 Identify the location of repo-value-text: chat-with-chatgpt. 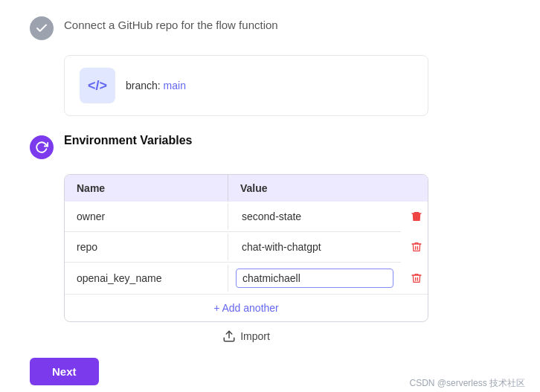
(315, 247).